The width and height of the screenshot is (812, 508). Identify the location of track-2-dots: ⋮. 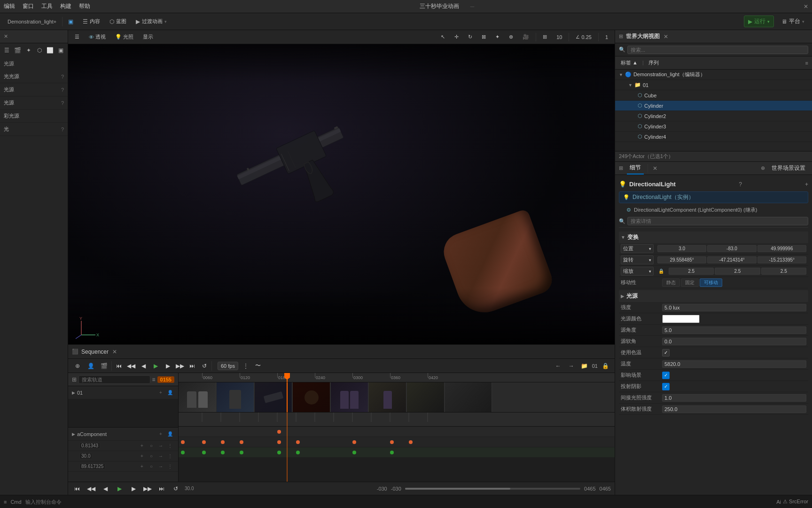
(170, 456).